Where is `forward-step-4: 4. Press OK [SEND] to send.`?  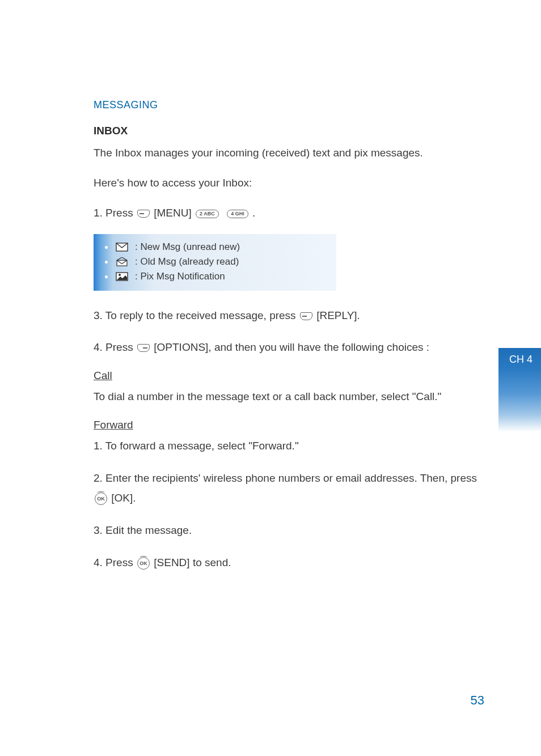 forward-step-4: 4. Press OK [SEND] to send. is located at coordinates (289, 562).